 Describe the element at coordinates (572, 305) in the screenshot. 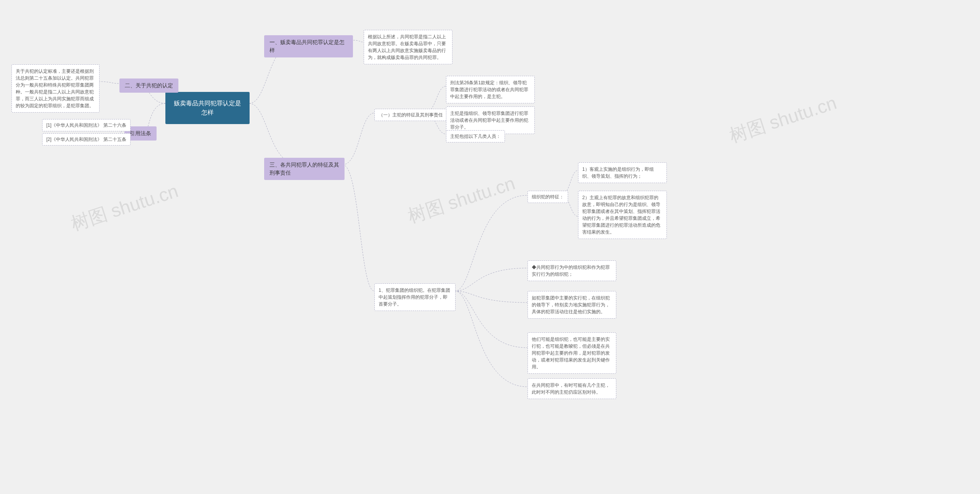

I see `leaf-tail2: 如犯罪集团中主要的实行犯，在组织犯的领导下，特别卖力地实施犯罪行为，具体的犯罪活…` at that location.